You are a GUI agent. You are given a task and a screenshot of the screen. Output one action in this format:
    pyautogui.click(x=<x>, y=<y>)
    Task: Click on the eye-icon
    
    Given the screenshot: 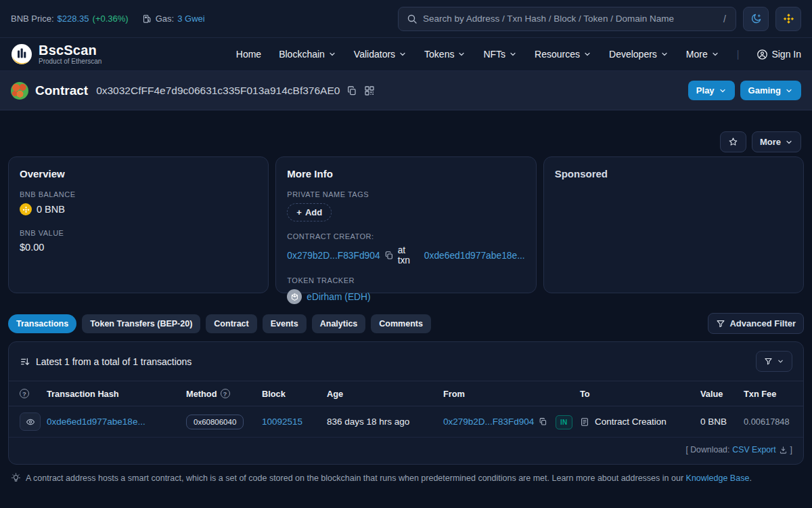 What is the action you would take?
    pyautogui.click(x=30, y=422)
    